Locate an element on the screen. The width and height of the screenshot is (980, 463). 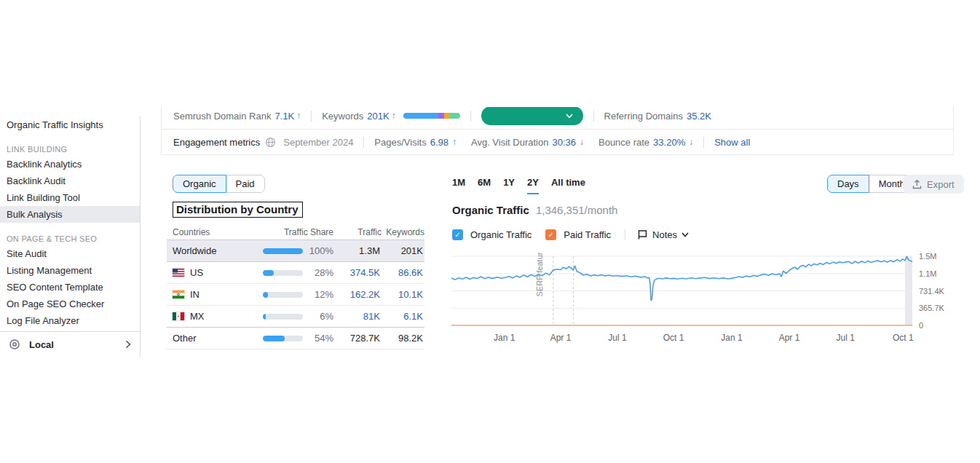
organic-paid-toggle: OrganicPaid is located at coordinates (218, 183).